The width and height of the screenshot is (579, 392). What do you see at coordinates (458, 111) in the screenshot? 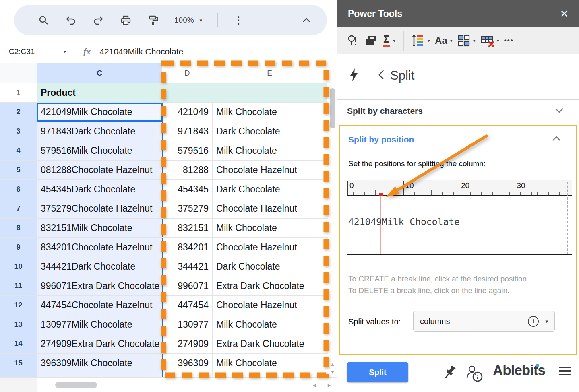
I see `section-split-by-characters: Split by characters` at bounding box center [458, 111].